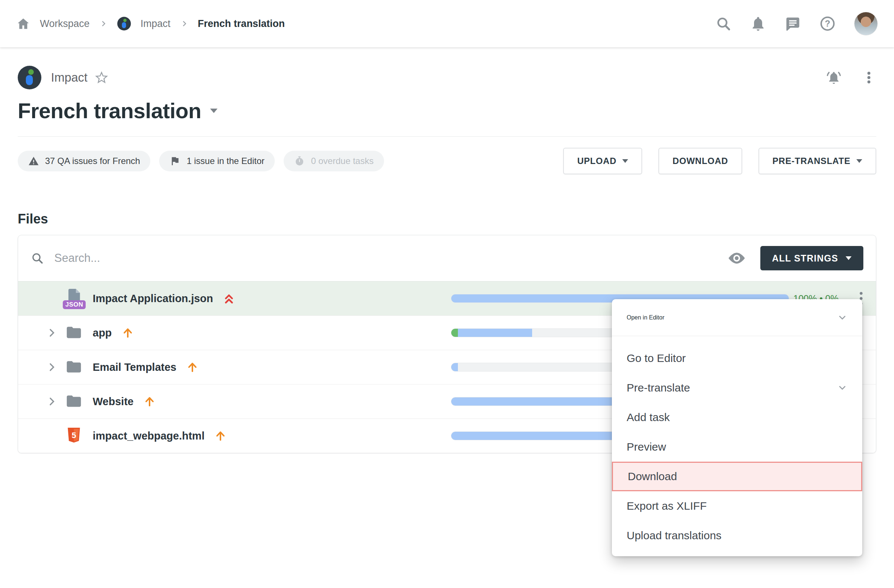 This screenshot has width=894, height=588. What do you see at coordinates (447, 258) in the screenshot?
I see `files-search-row: ALL STRINGS` at bounding box center [447, 258].